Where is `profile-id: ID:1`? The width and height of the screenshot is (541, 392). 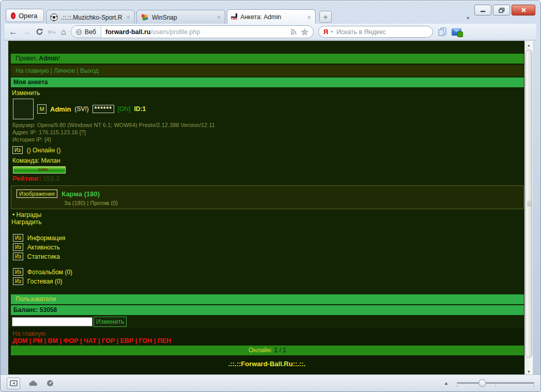
profile-id: ID:1 is located at coordinates (141, 109).